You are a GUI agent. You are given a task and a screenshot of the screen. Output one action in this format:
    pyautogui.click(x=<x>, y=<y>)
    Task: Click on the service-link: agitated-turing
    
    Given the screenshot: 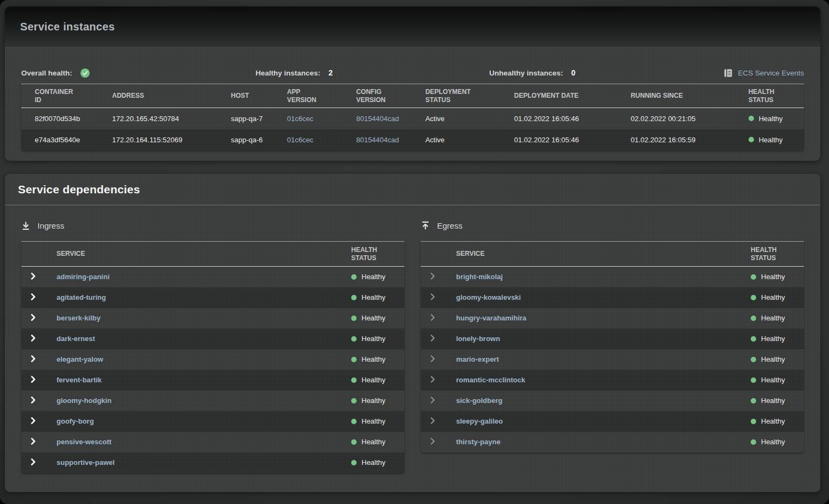 What is the action you would take?
    pyautogui.click(x=82, y=298)
    